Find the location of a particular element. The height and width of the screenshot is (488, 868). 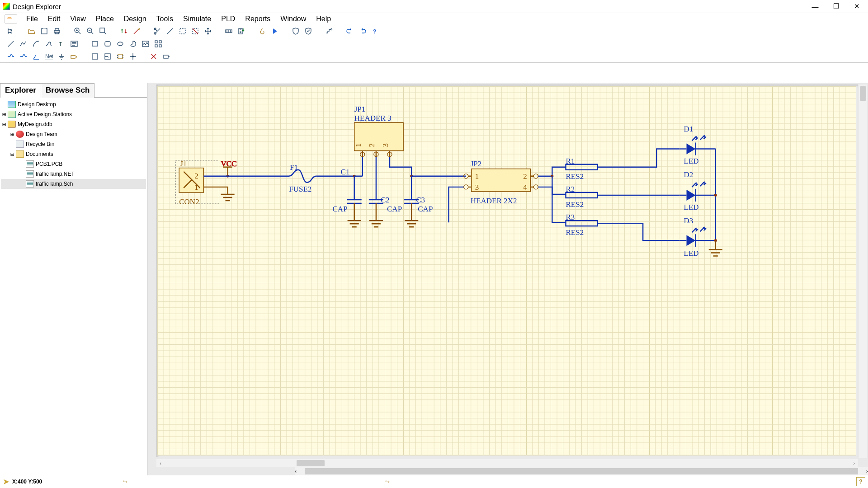

shield2-icon is located at coordinates (308, 31).